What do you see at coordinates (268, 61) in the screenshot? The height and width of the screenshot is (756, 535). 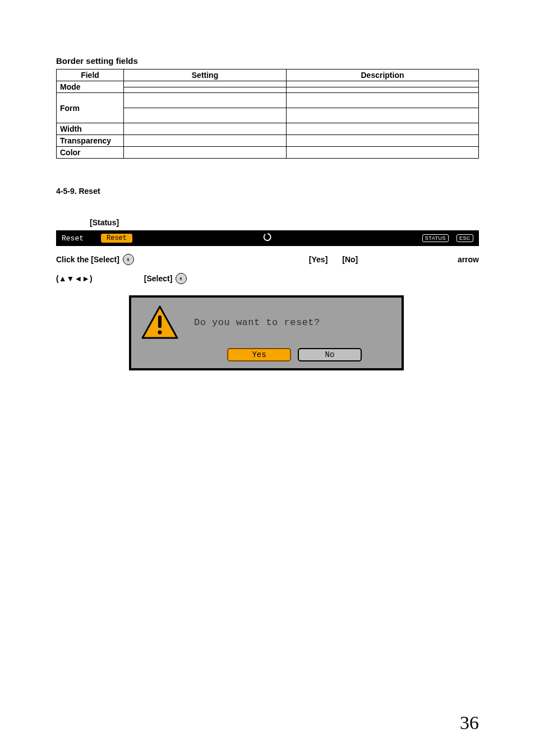 I see `section-title: Border setting fields` at bounding box center [268, 61].